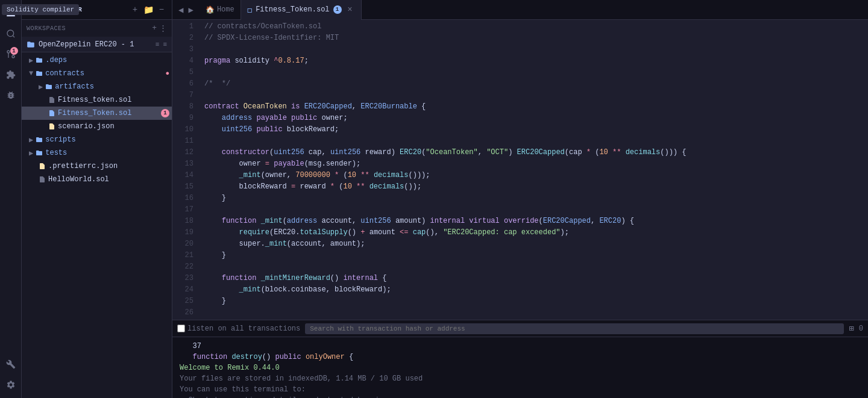 The width and height of the screenshot is (868, 398). What do you see at coordinates (96, 126) in the screenshot?
I see `tree-item-scenario: scenario.json` at bounding box center [96, 126].